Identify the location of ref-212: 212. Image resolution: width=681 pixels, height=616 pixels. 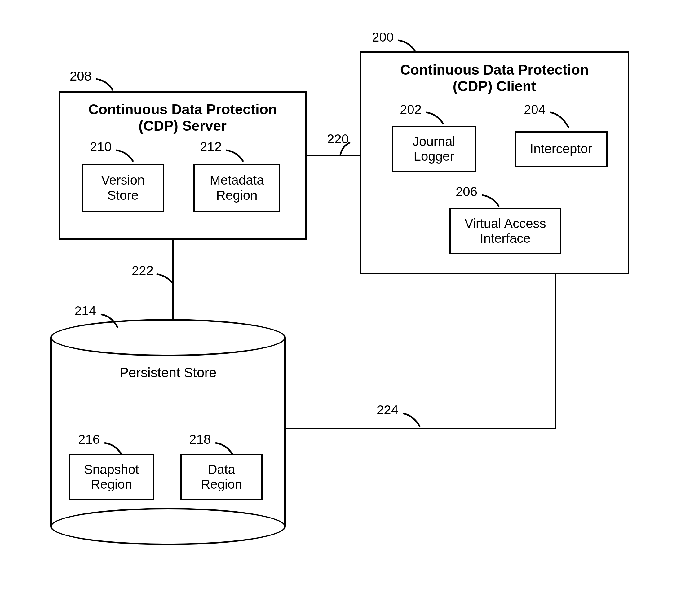
(211, 147).